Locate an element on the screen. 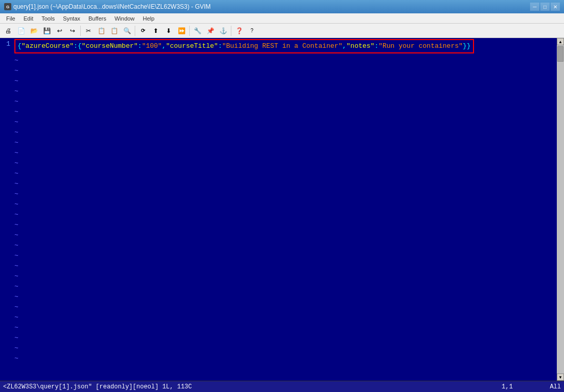 The image size is (564, 392). gvim-maximize: □ is located at coordinates (545, 7).